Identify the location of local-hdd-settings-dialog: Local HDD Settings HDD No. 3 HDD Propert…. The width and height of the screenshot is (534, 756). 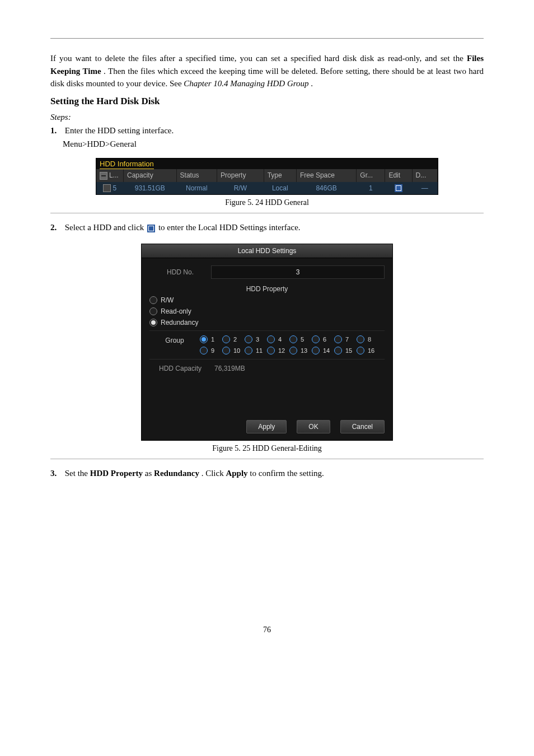
(267, 342).